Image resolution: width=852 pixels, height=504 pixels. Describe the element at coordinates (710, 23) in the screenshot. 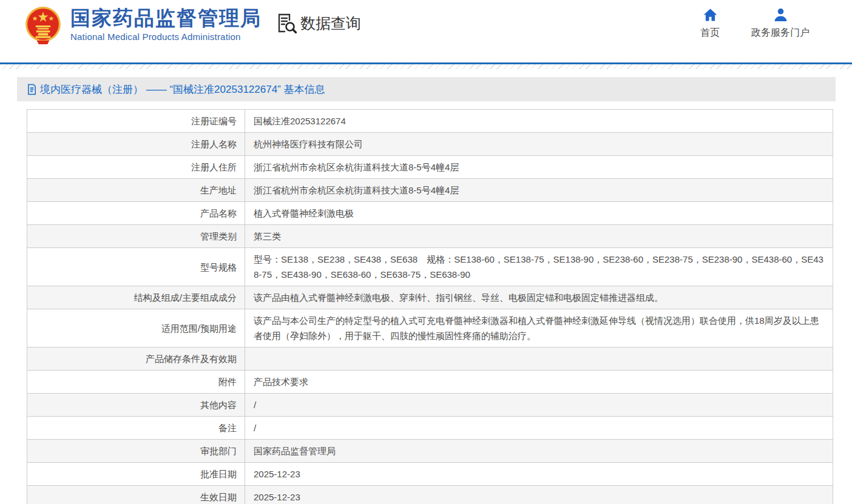

I see `nav-item-home: 首页` at that location.